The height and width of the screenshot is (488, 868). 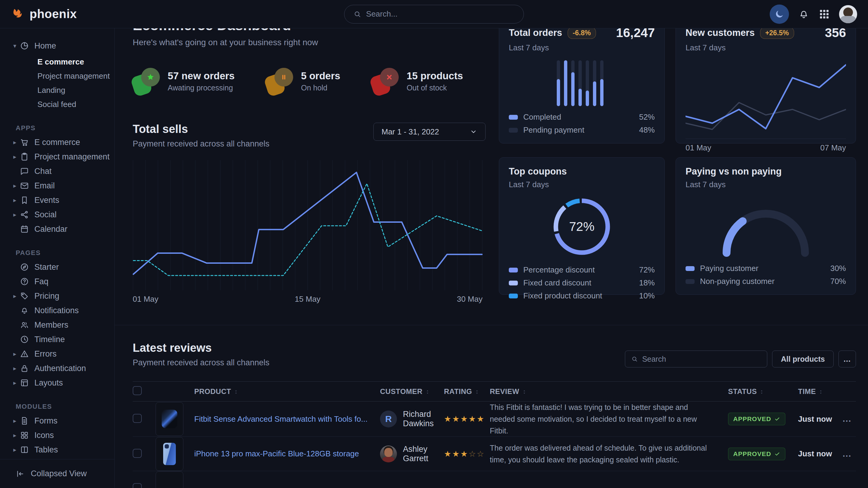 What do you see at coordinates (321, 88) in the screenshot?
I see `stat-caption: On hold` at bounding box center [321, 88].